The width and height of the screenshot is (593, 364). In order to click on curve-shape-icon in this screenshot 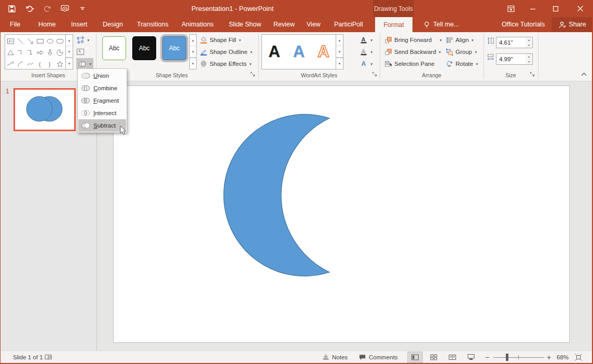, I will do `click(30, 64)`.